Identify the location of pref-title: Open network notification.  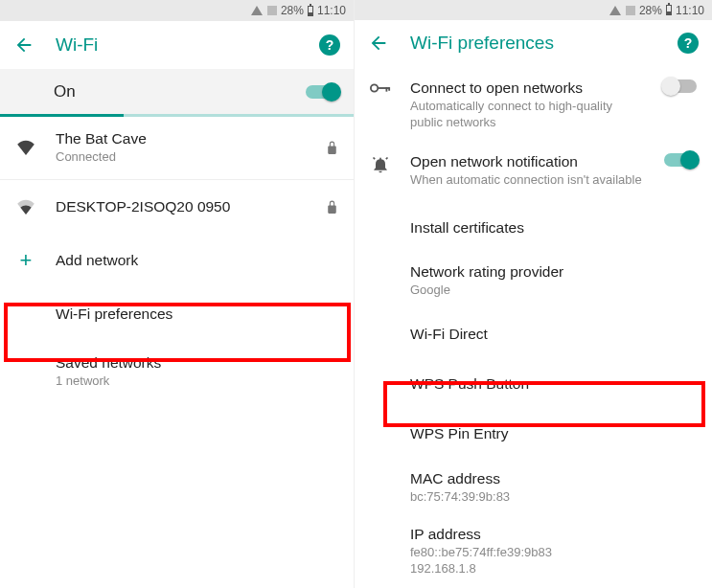
(527, 162).